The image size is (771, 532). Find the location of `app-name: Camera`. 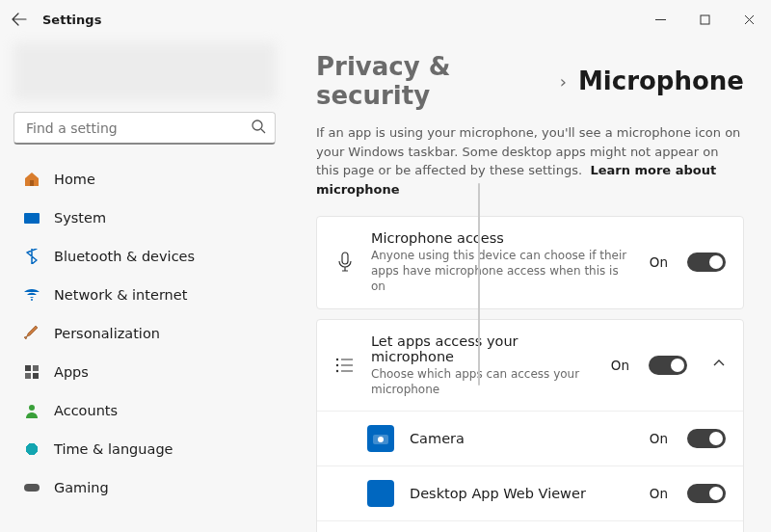

app-name: Camera is located at coordinates (522, 439).